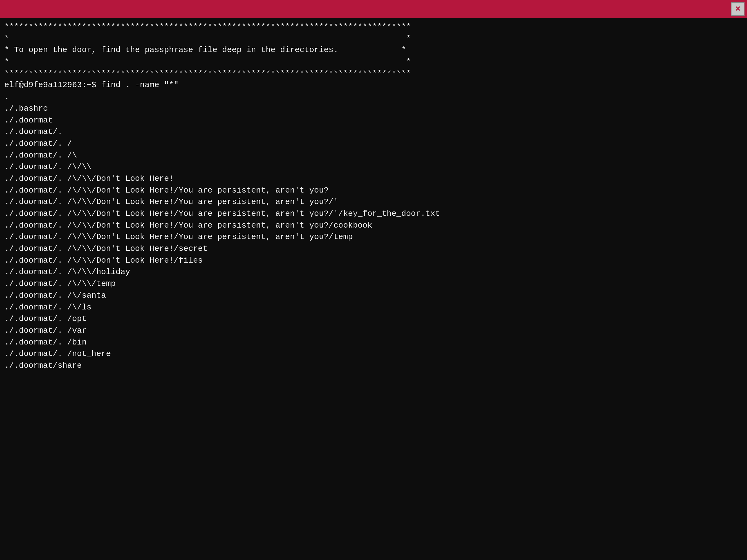 The height and width of the screenshot is (560, 747). Describe the element at coordinates (374, 179) in the screenshot. I see `terminal-line: ./.doormat/. /\/\\/Don't Look Here!` at that location.